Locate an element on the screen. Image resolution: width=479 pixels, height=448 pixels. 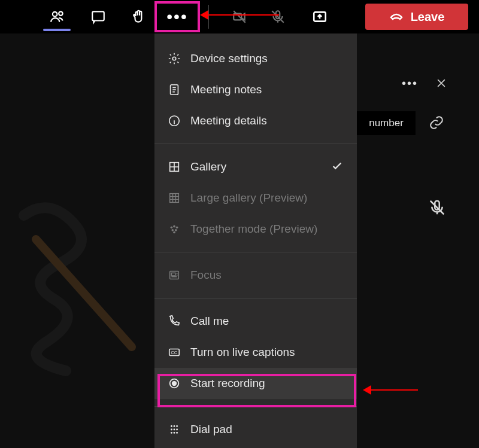
dial-pad-icon is located at coordinates (174, 429).